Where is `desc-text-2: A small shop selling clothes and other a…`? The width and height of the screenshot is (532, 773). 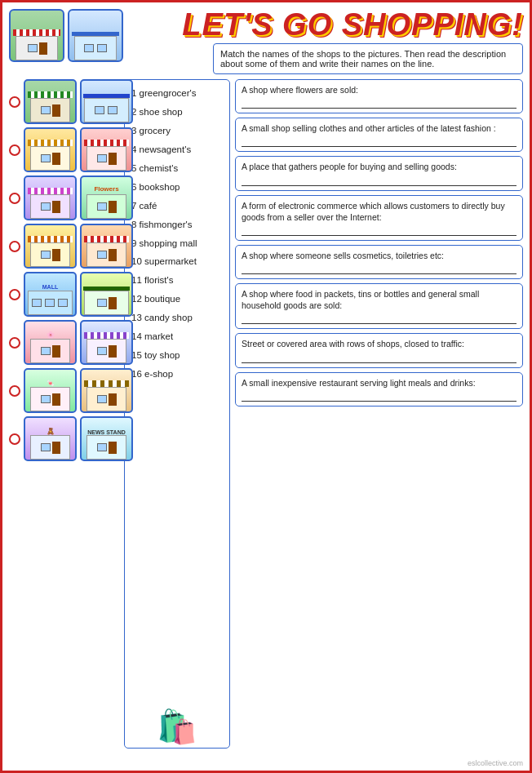
desc-text-2: A small shop selling clothes and other a… is located at coordinates (379, 128).